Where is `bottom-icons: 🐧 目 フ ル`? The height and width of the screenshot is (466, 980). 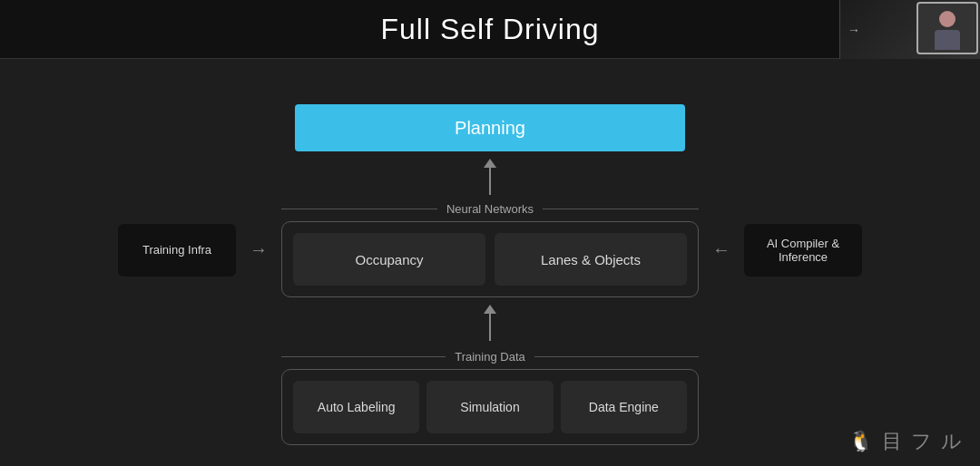
bottom-icons: 🐧 目 フ ル is located at coordinates (906, 442).